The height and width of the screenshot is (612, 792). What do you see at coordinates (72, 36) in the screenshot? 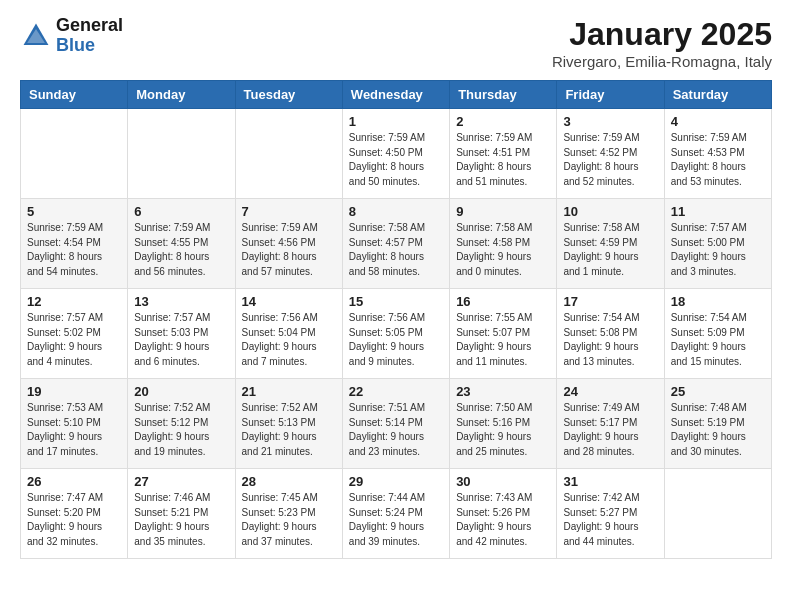
I see `logo: General Blue` at bounding box center [72, 36].